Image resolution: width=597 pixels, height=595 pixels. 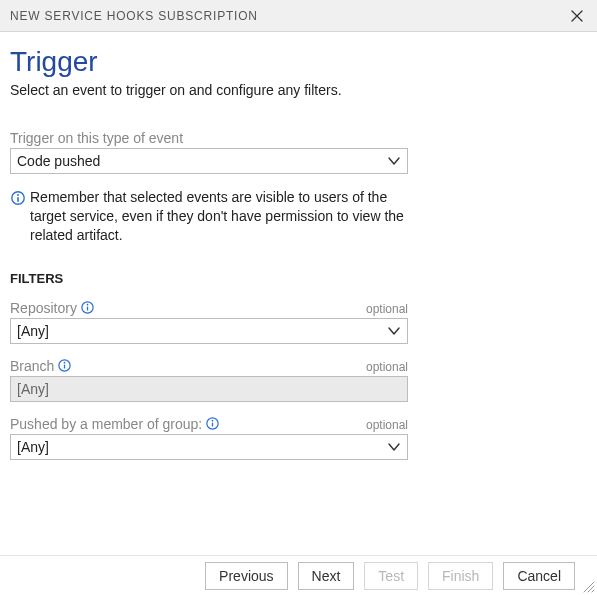 I want to click on pushed-by-value: [Any], so click(x=33, y=447).